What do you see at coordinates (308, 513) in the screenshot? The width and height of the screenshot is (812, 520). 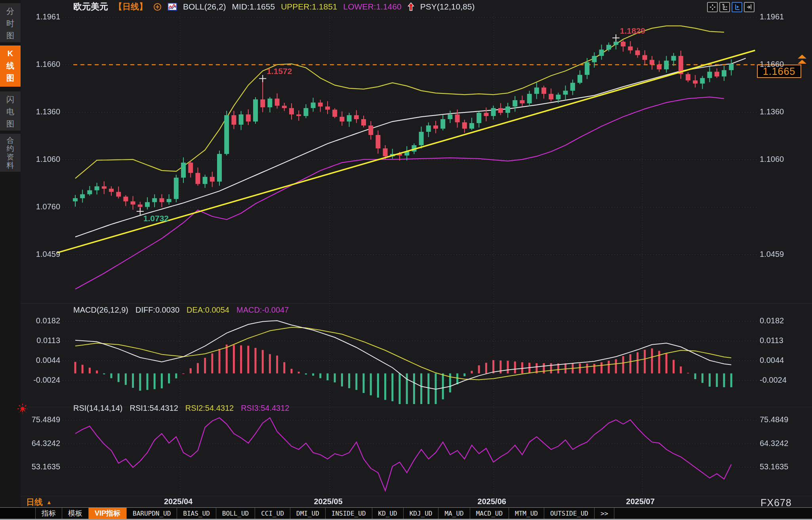 I see `tab-DMI_UD: DMI_UD` at bounding box center [308, 513].